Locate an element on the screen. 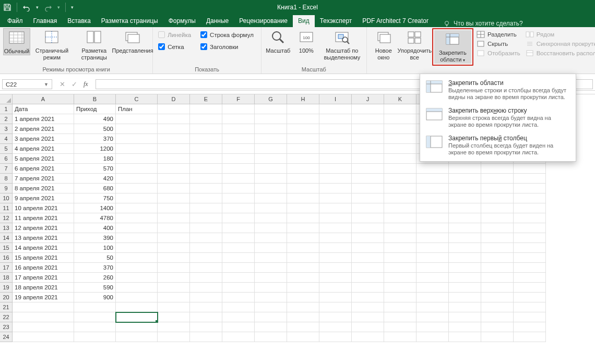 This screenshot has height=364, width=595. col-header-C: C is located at coordinates (137, 99).